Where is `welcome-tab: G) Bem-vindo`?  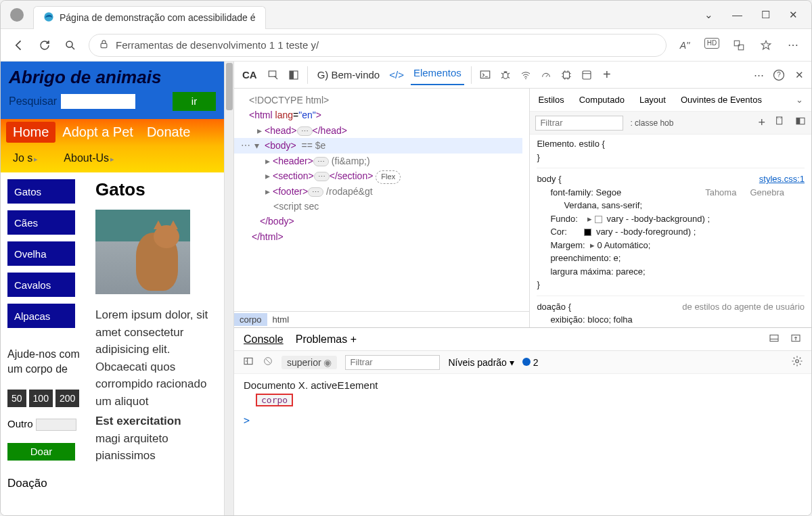
welcome-tab: G) Bem-vindo is located at coordinates (349, 74).